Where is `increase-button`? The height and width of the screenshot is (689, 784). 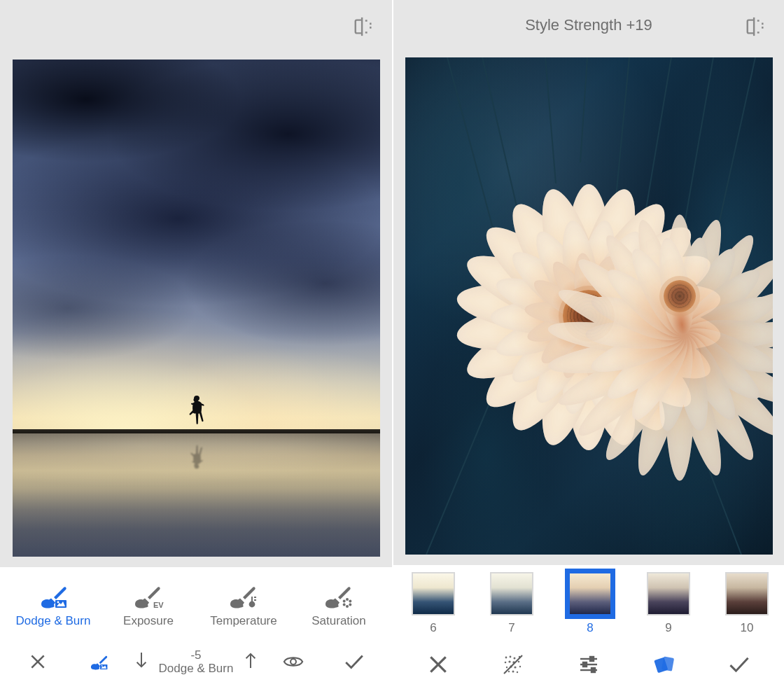 increase-button is located at coordinates (251, 662).